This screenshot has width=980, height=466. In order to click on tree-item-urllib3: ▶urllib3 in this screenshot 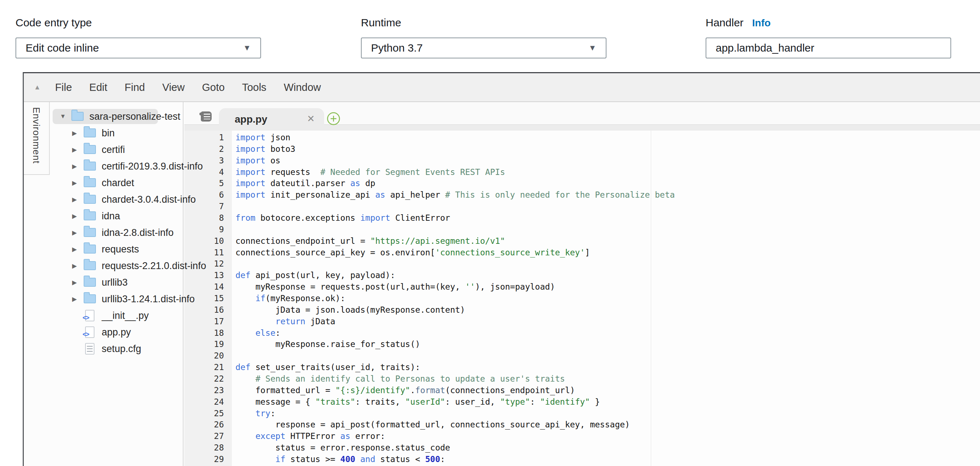, I will do `click(103, 282)`.